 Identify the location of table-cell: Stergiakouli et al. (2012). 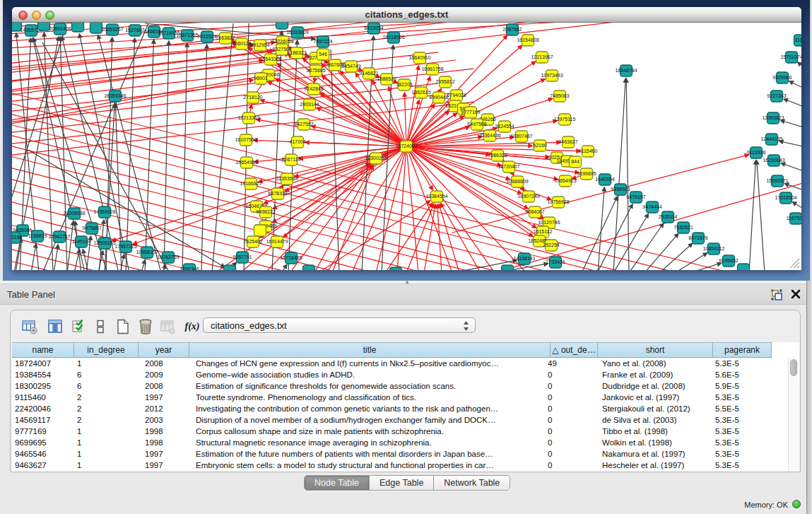
(656, 409).